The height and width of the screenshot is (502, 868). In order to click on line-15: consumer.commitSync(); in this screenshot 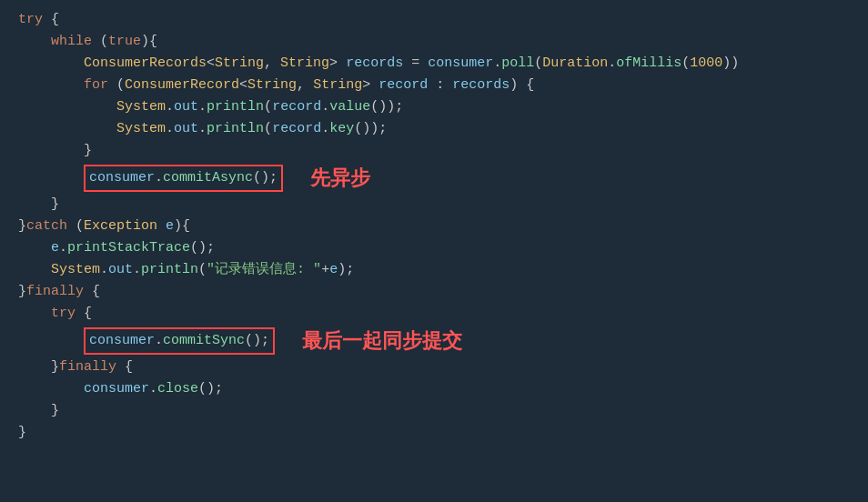, I will do `click(146, 341)`.